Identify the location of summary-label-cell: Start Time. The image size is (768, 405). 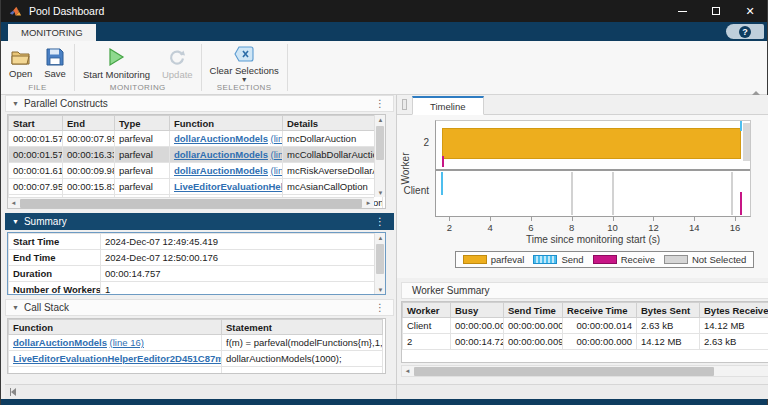
(55, 242).